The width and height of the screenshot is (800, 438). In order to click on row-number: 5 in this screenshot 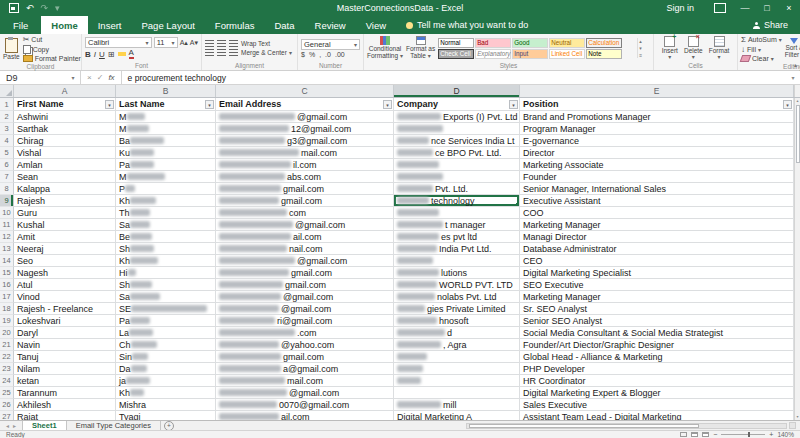, I will do `click(7, 153)`.